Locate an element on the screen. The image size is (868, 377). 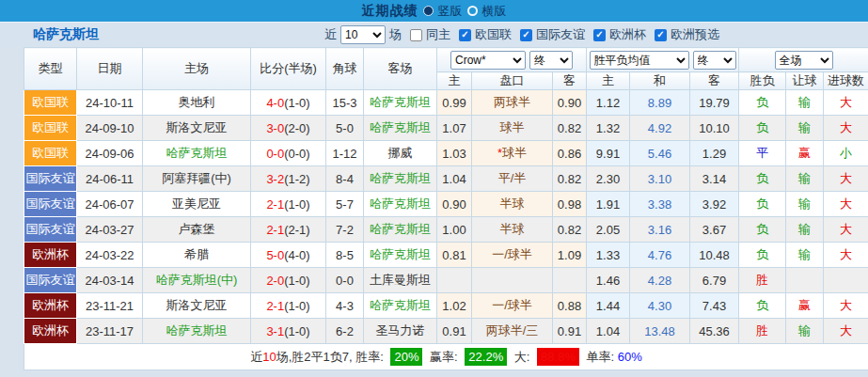
full-time-score: 0-0 is located at coordinates (275, 154).